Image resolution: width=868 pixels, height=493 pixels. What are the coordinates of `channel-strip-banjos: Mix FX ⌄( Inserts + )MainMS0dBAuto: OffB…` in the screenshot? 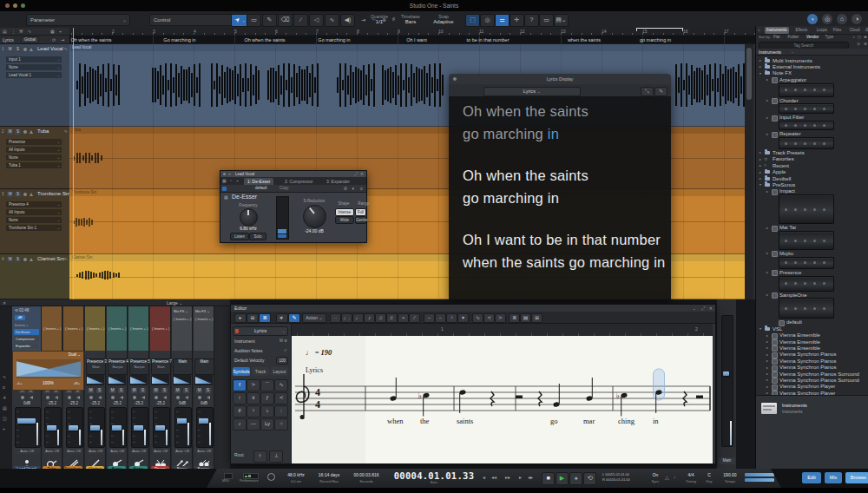 It's located at (204, 387).